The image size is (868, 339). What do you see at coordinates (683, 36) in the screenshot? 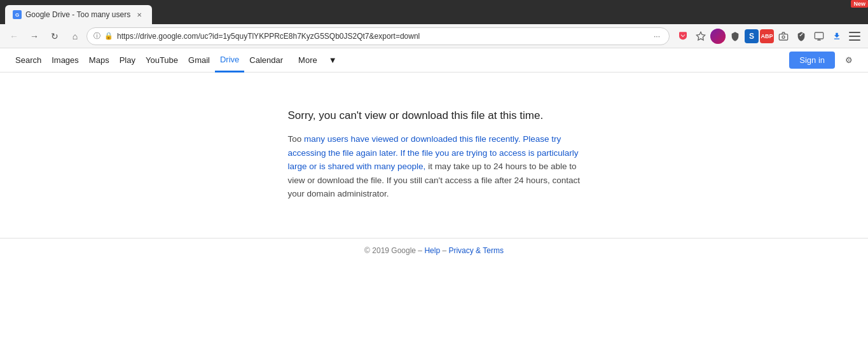
I see `pocket-icon` at bounding box center [683, 36].